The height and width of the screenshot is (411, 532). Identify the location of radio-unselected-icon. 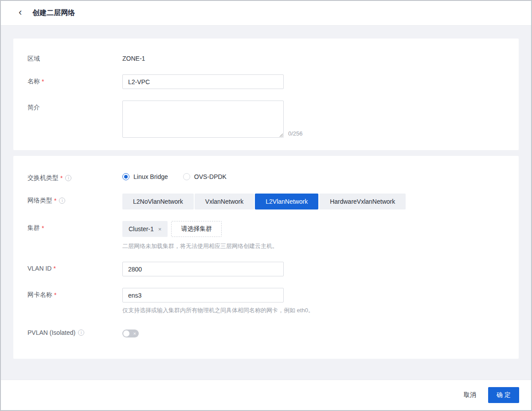
(187, 177).